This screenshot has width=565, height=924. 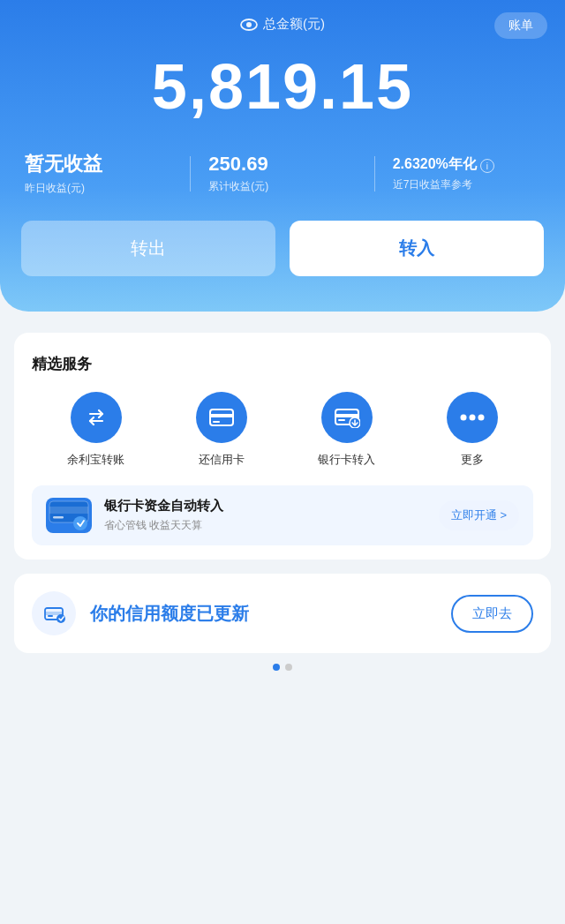 What do you see at coordinates (99, 164) in the screenshot?
I see `yesterday-income-value: 暂无收益` at bounding box center [99, 164].